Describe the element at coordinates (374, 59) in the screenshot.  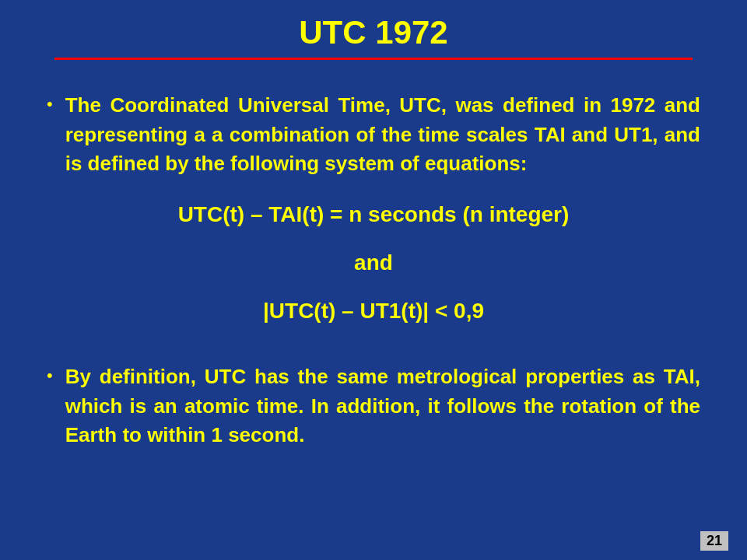
I see `title-underline` at that location.